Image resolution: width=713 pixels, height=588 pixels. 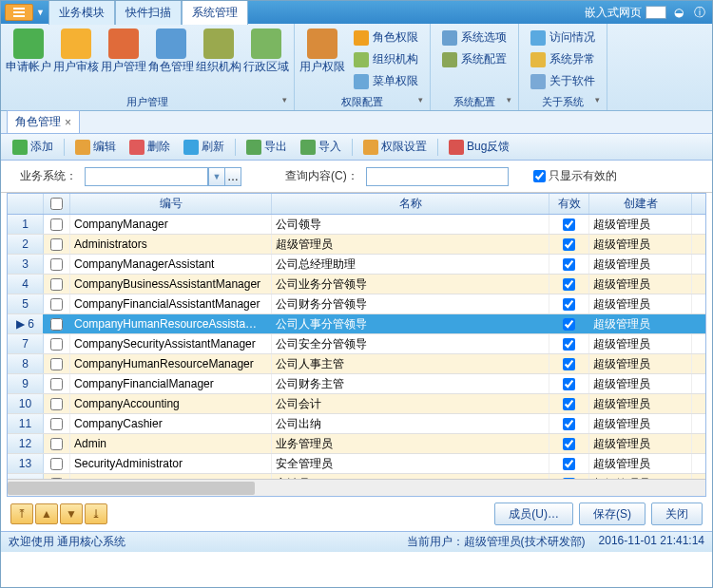 I want to click on info-icon: ⓘ, so click(x=700, y=12).